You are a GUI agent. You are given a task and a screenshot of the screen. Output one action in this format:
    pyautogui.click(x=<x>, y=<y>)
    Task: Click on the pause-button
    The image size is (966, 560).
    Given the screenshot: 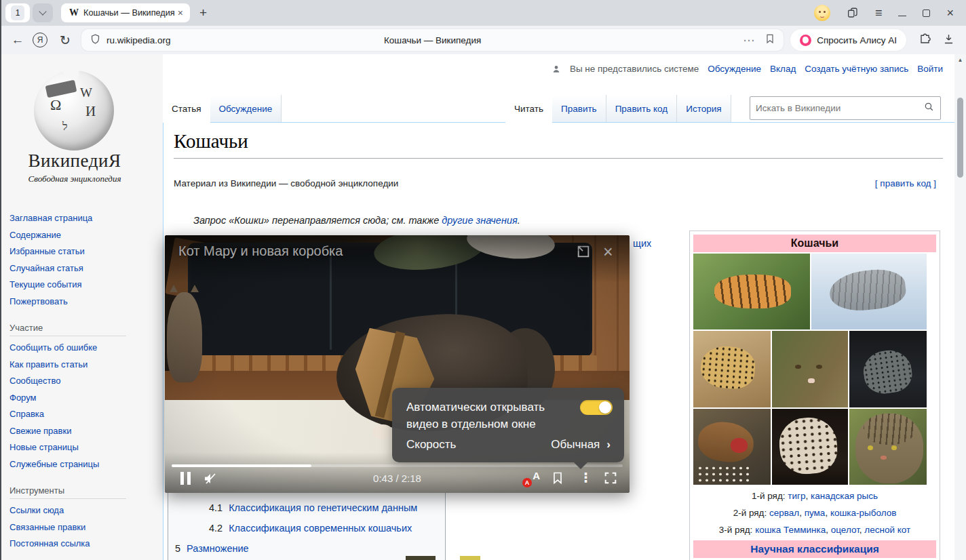 What is the action you would take?
    pyautogui.click(x=186, y=479)
    